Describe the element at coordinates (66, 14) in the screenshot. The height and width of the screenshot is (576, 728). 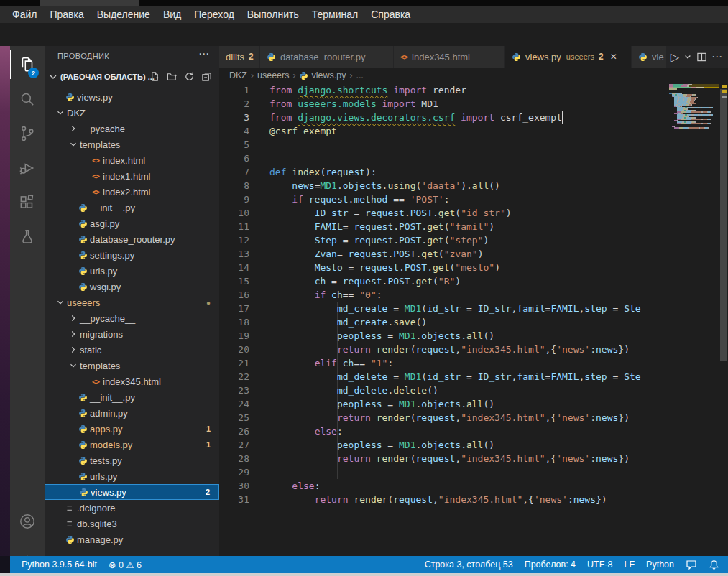
I see `menu-item-правка: Правка` at that location.